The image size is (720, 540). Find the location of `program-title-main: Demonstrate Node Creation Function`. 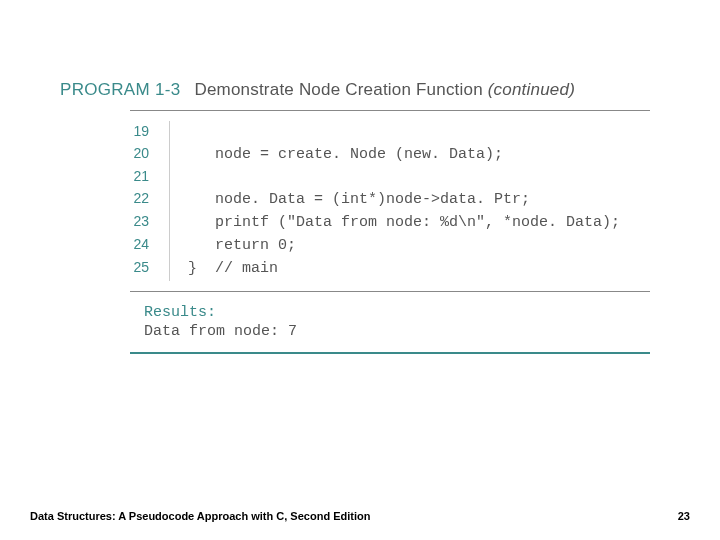

program-title-main: Demonstrate Node Creation Function is located at coordinates (340, 90).